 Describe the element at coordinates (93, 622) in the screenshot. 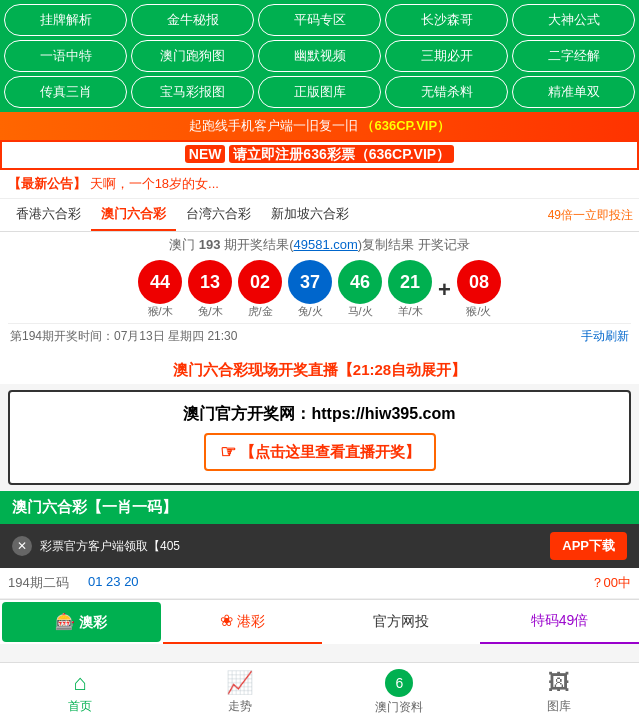

I see `macao-tab-label: 澳彩` at that location.